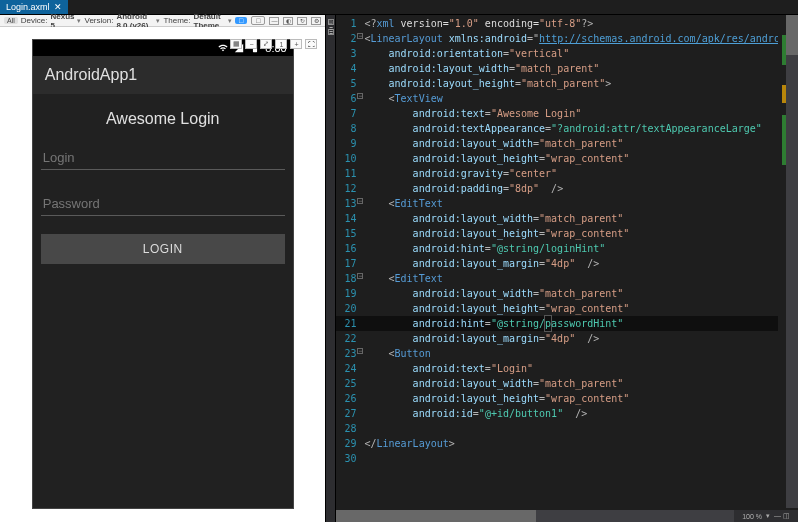 This screenshot has width=798, height=522. I want to click on code-line: 8 android:textAppearance="?android:attr/…, so click(567, 128).